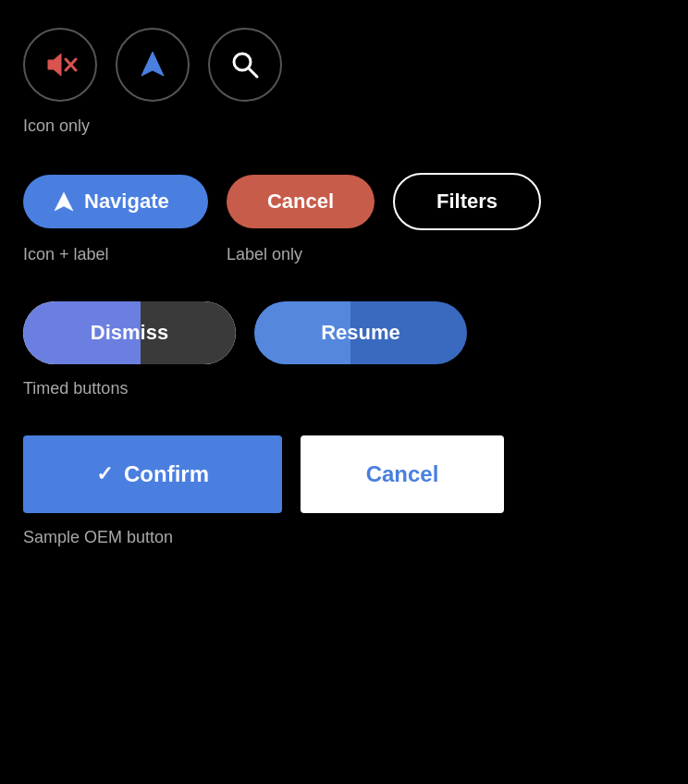  Describe the element at coordinates (403, 474) in the screenshot. I see `cancel-oem-label: Cancel` at that location.